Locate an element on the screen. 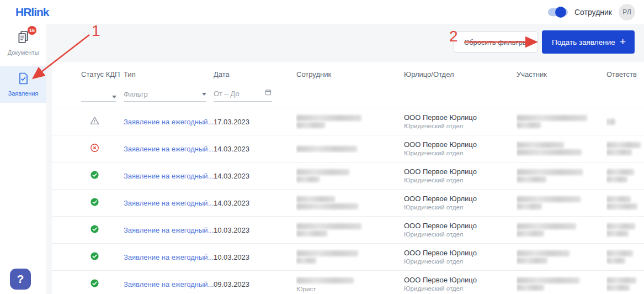 The width and height of the screenshot is (644, 294). reset-filters-button: Сбросить фильтры is located at coordinates (496, 42).